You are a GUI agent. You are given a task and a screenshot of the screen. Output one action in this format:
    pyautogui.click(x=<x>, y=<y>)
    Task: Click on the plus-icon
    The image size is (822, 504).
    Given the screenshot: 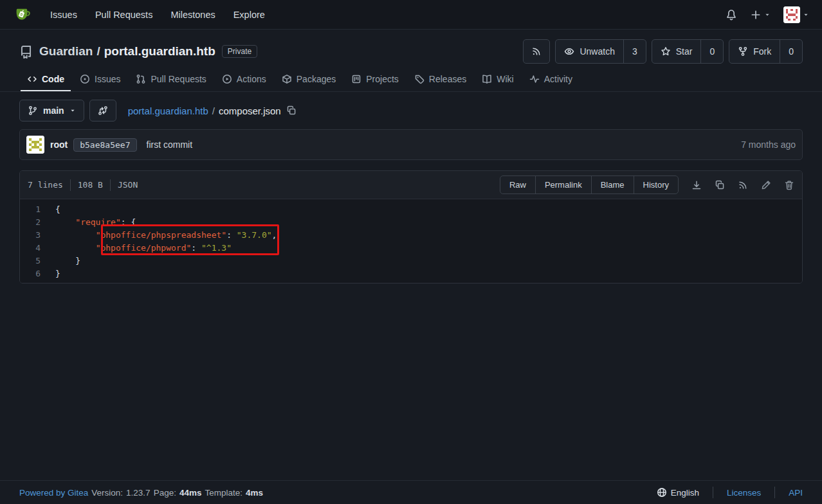 What is the action you would take?
    pyautogui.click(x=756, y=15)
    